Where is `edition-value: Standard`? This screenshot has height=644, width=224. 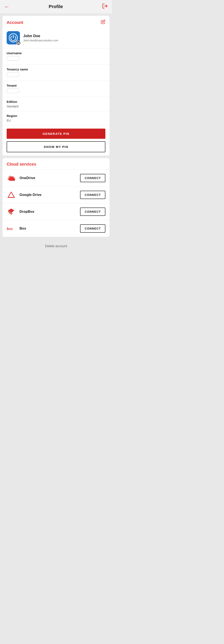
edition-value: Standard is located at coordinates (56, 106).